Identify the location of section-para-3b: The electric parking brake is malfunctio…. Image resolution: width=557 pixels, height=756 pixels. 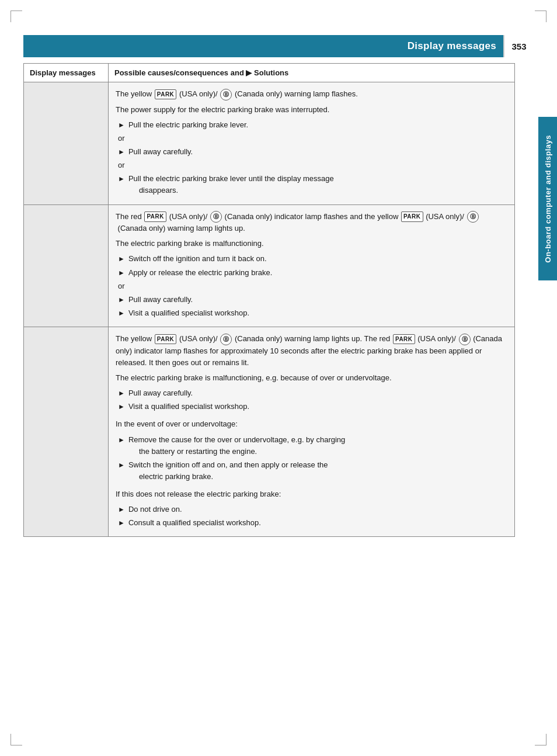
(312, 378).